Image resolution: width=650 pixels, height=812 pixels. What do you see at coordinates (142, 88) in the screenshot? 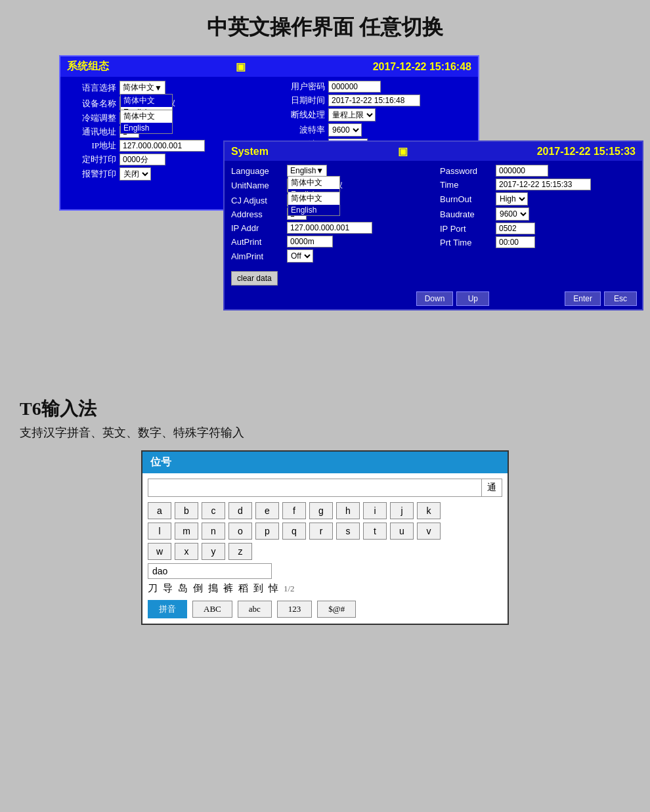
I see `zh-lang-dropdown: 简体中文 ▼ 简体中文 English` at bounding box center [142, 88].